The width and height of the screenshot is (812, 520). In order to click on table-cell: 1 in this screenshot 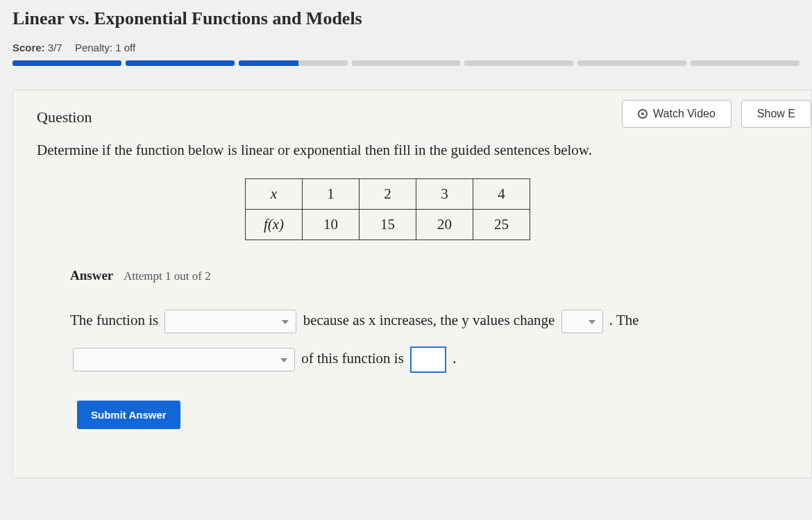, I will do `click(331, 194)`.